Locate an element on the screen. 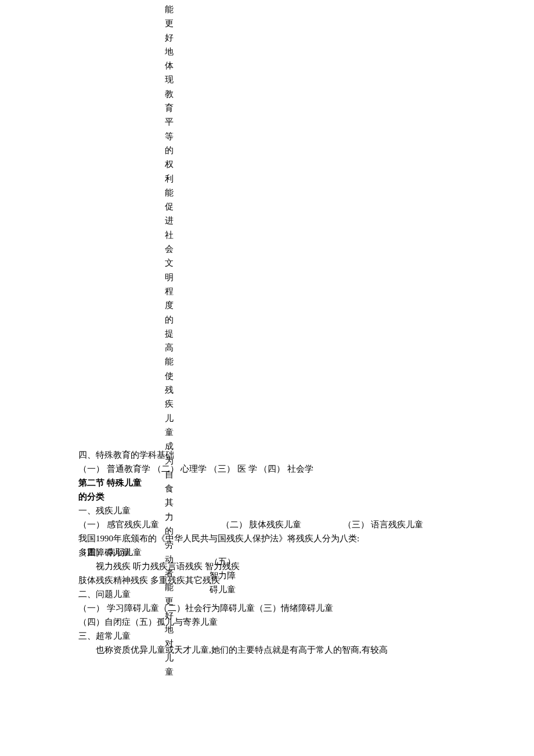 The image size is (534, 756). cat3-description: 也称资质优异儿童或天才儿童,她们的主要特点就是有高于常人的智商,有较高 is located at coordinates (267, 650).